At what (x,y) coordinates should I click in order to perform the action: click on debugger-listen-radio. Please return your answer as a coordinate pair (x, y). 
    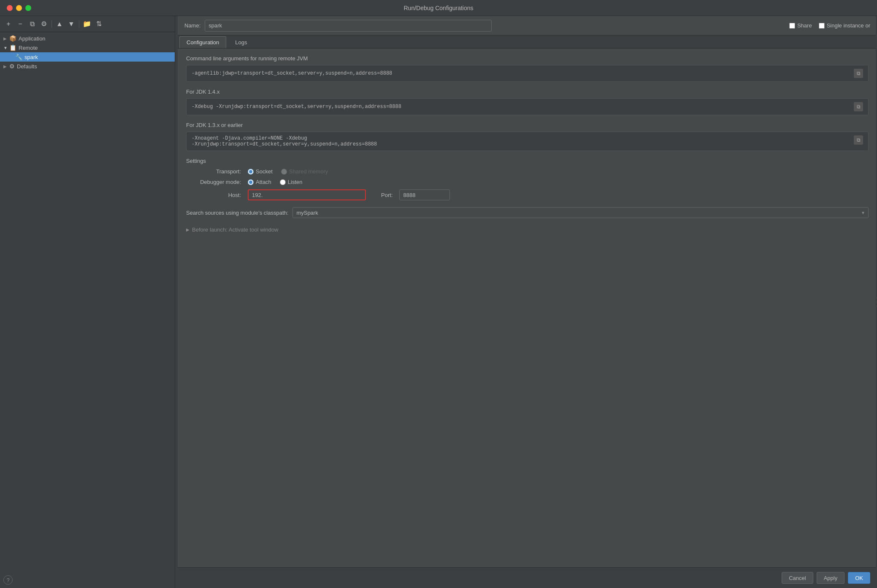
    Looking at the image, I should click on (283, 182).